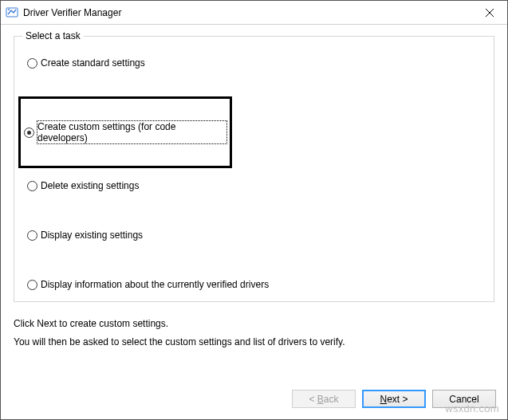  What do you see at coordinates (92, 235) in the screenshot?
I see `radio-label: Display existing settings` at bounding box center [92, 235].